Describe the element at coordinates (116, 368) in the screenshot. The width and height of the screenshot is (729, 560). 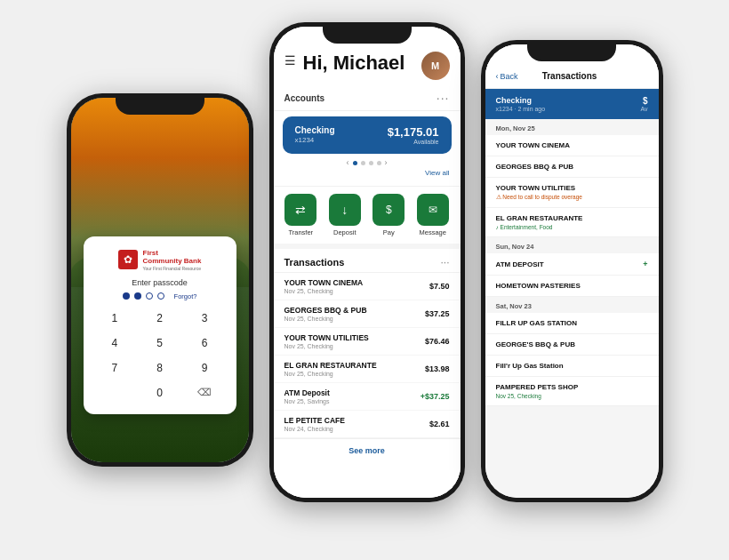
I see `key-7: 7` at that location.